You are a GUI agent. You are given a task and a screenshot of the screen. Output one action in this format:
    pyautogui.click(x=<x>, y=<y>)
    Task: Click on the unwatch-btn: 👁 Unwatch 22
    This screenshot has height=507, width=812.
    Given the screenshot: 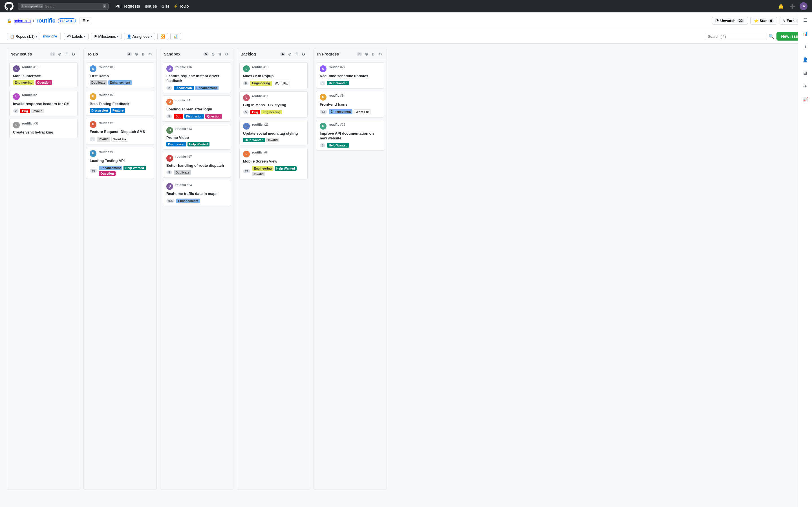 What is the action you would take?
    pyautogui.click(x=730, y=21)
    